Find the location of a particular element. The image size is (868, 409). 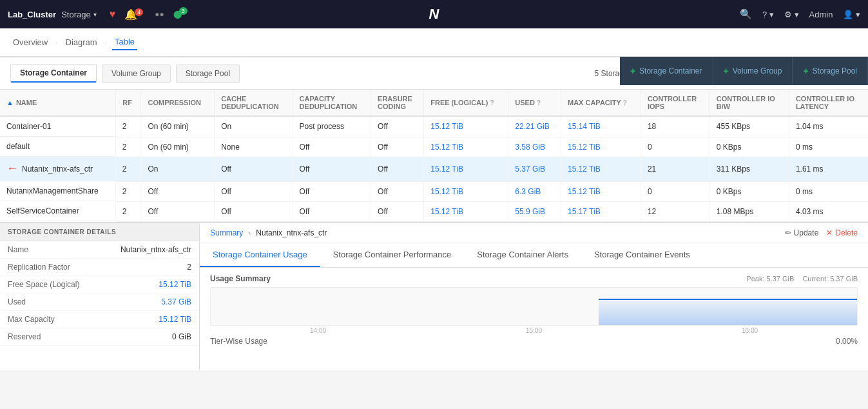

bell-icon: 🔔4 is located at coordinates (135, 14).